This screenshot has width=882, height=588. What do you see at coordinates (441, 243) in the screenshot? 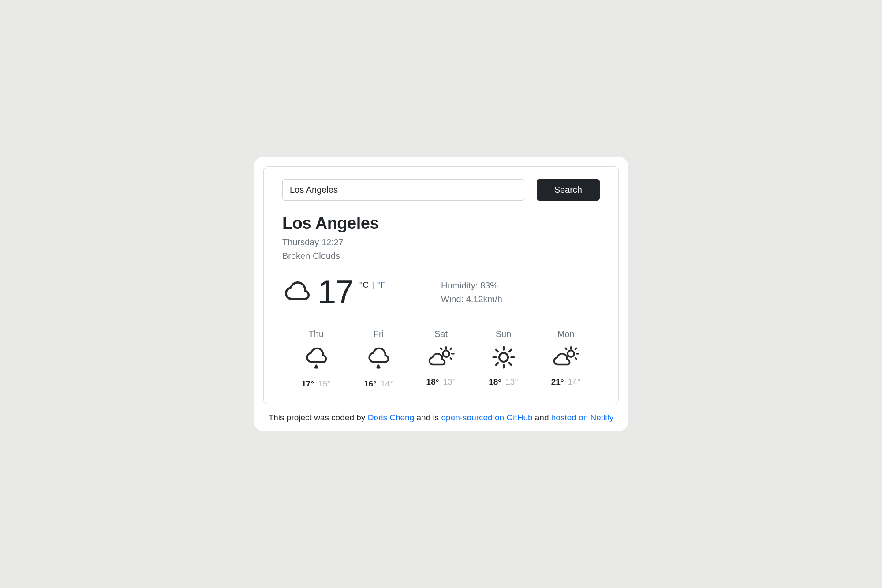
I see `datetime-text: Thursday 12:27` at bounding box center [441, 243].